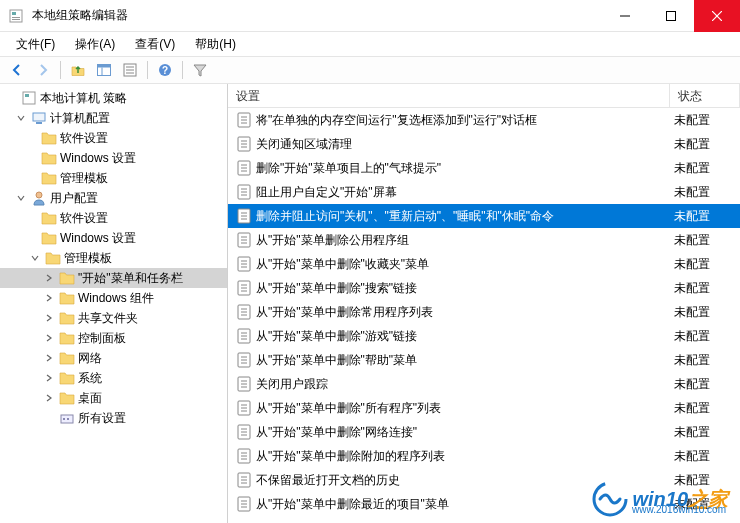 Image resolution: width=740 pixels, height=523 pixels. What do you see at coordinates (484, 312) in the screenshot?
I see `list-row: 从"开始"菜单中删除常用程序列表未配置` at bounding box center [484, 312].